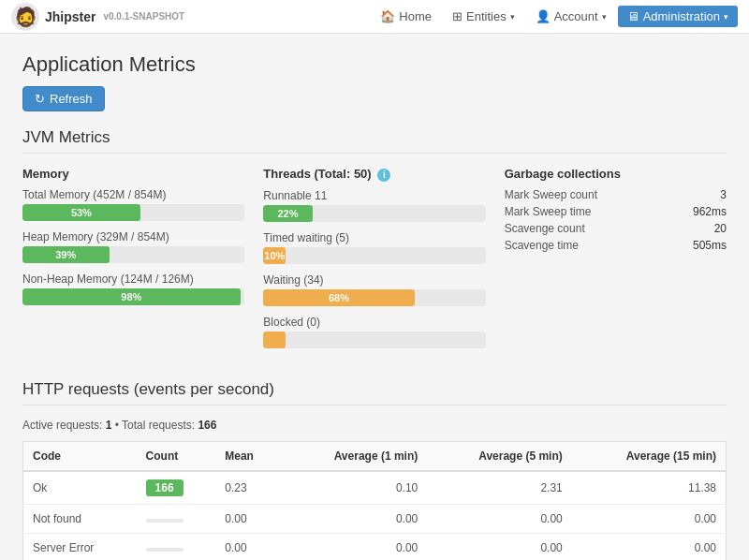 Image resolution: width=749 pixels, height=560 pixels. I want to click on memory-nonheap: Non-Heap Memory (124M / 126M) 98%, so click(133, 288).